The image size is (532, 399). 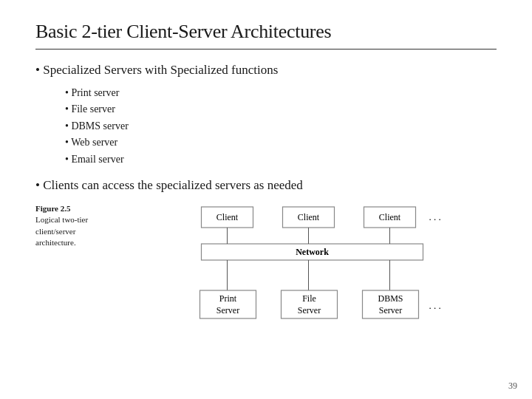 I want to click on print-server-label-line2: Server, so click(x=228, y=310).